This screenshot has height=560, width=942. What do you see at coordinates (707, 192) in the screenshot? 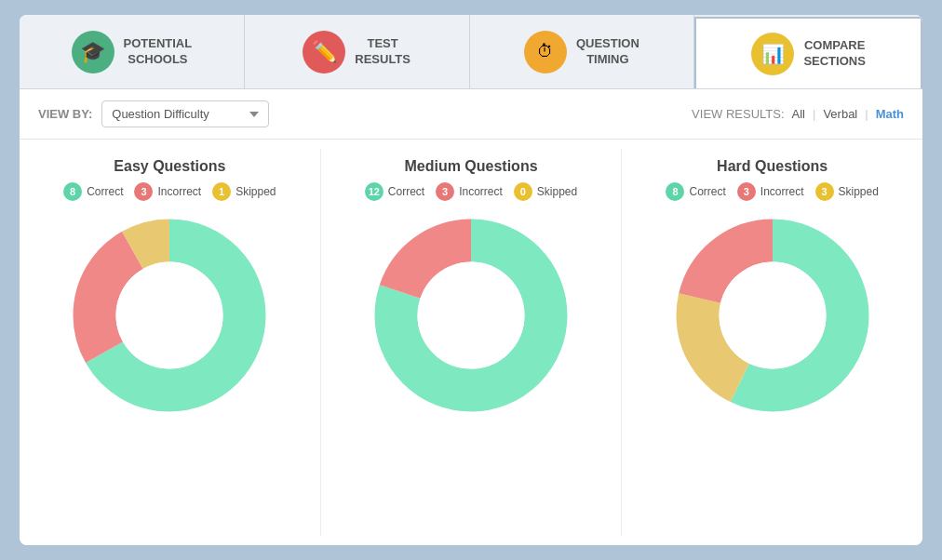
I see `hard-correct-label: Correct` at bounding box center [707, 192].